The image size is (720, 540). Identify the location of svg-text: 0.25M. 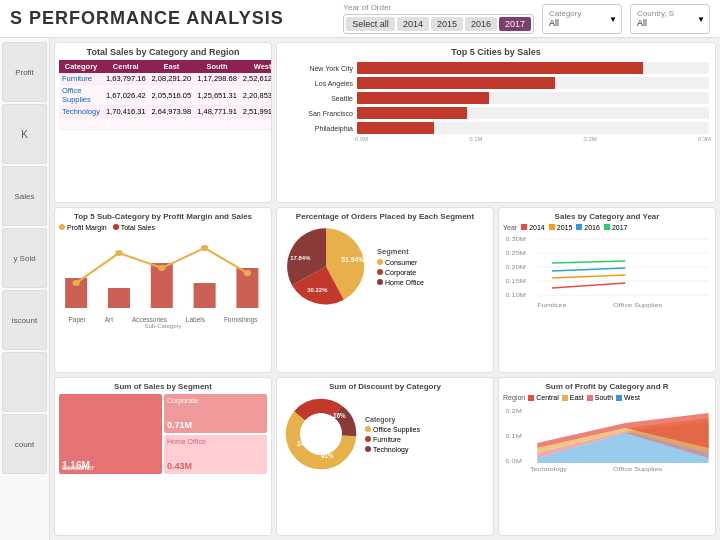
(516, 252).